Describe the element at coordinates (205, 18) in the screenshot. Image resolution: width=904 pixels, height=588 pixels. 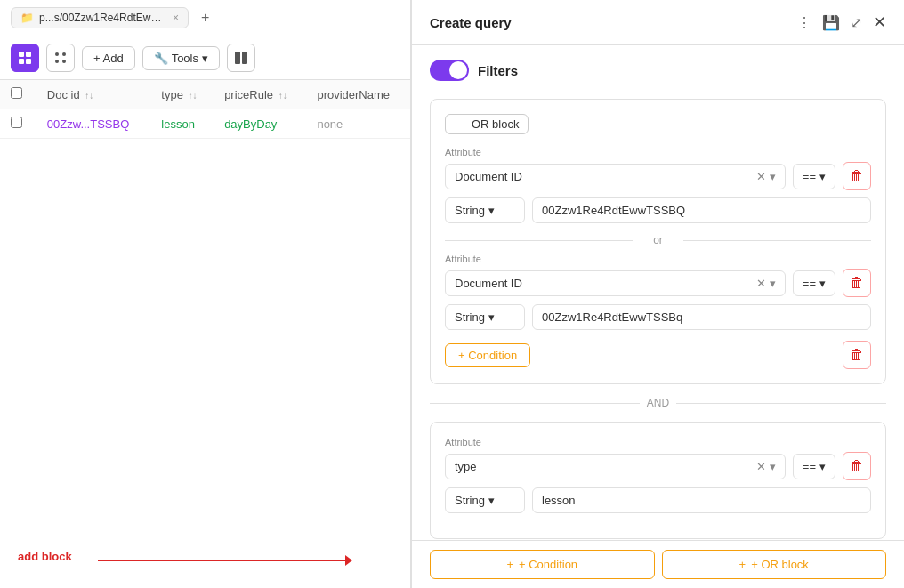
I see `tab-bar: 📁 p...s/00Zzw1Re4RdtEwwTSS... × +` at that location.